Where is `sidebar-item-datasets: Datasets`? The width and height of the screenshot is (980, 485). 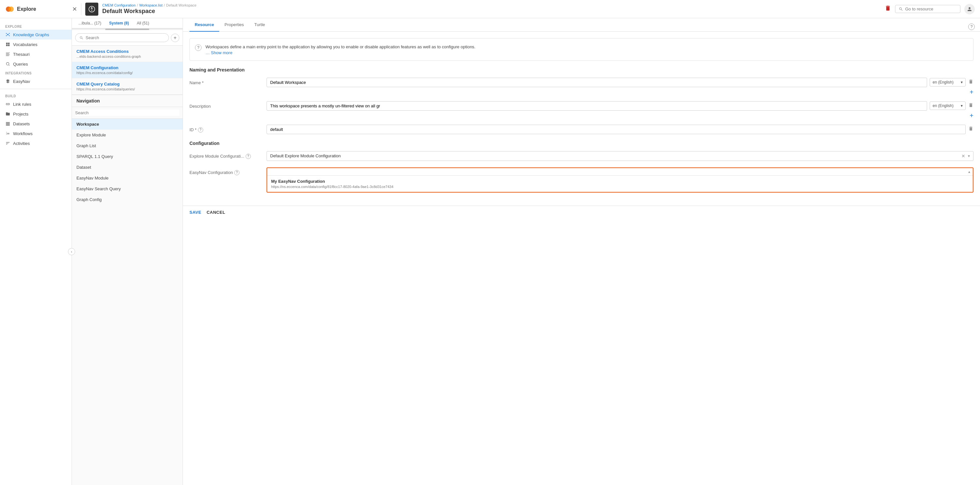
sidebar-item-datasets: Datasets is located at coordinates (36, 124).